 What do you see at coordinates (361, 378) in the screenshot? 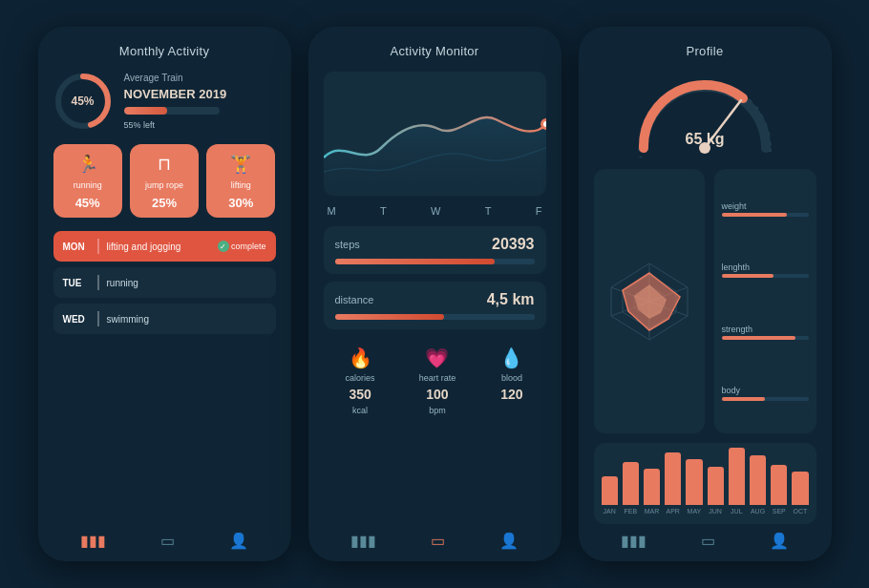
I see `calories-name: calories` at bounding box center [361, 378].